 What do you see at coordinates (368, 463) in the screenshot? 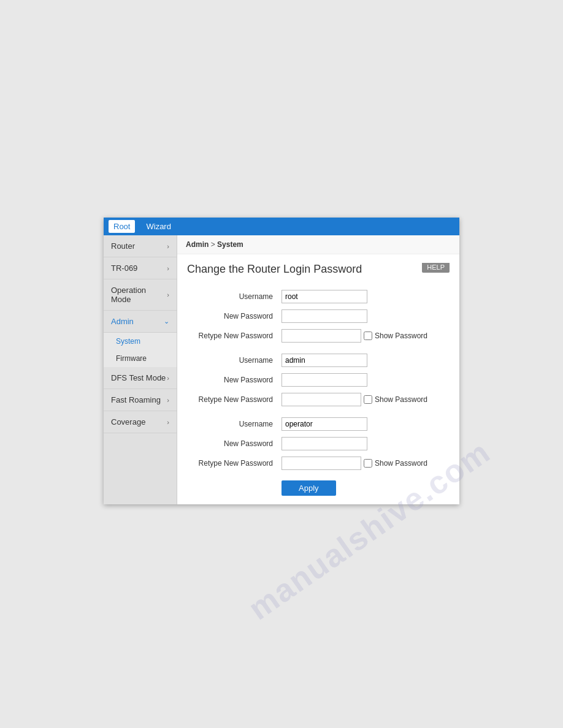
I see `show-password-checkbox-operator` at bounding box center [368, 463].